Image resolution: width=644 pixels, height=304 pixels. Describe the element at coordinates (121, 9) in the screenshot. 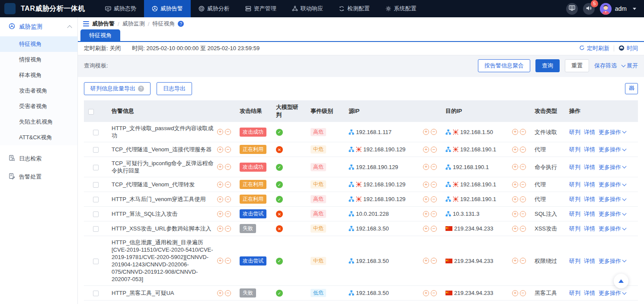

I see `nav-item-威胁态势: 威胁态势` at that location.